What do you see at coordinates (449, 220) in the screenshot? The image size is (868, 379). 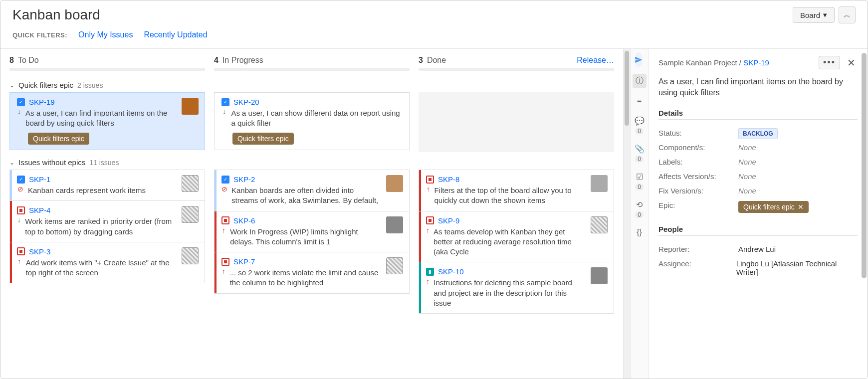 I see `issue-key: SKP-9` at bounding box center [449, 220].